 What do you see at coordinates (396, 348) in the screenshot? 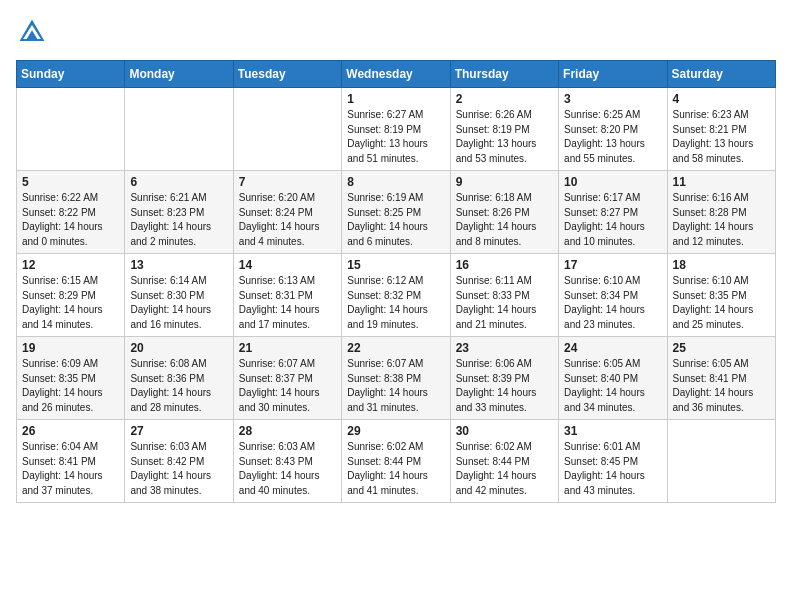
I see `day-number: 22` at bounding box center [396, 348].